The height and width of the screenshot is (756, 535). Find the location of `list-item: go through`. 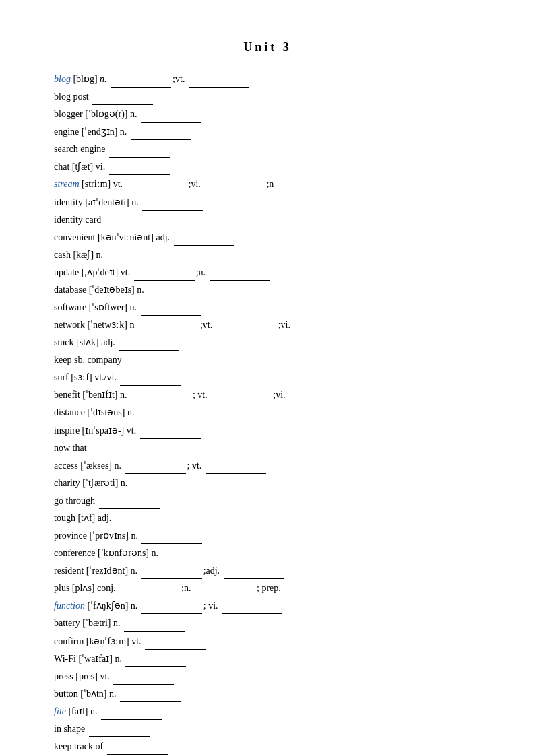

list-item: go through is located at coordinates (268, 501).